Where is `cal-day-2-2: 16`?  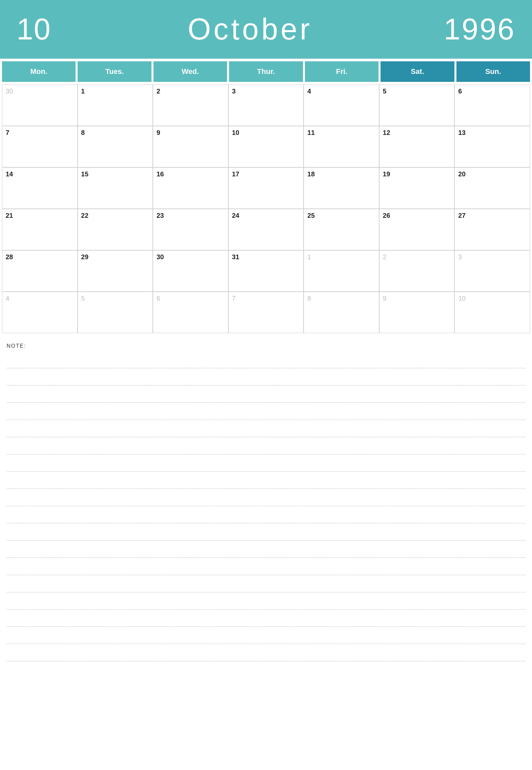
cal-day-2-2: 16 is located at coordinates (191, 188).